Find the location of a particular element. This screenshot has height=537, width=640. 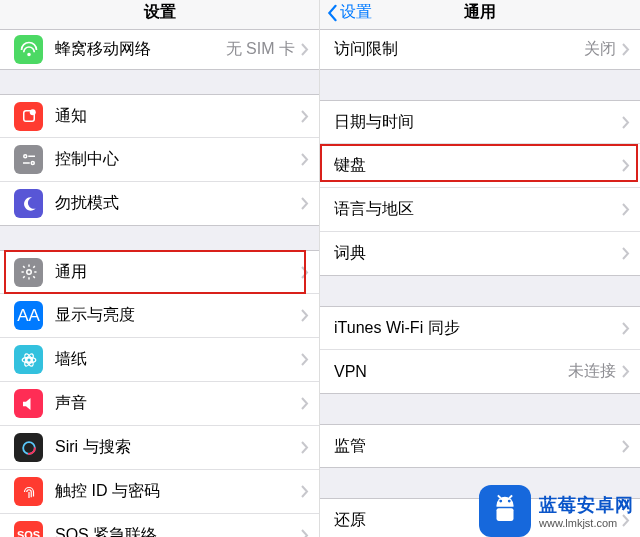

header: 设置 通用 is located at coordinates (480, 15).